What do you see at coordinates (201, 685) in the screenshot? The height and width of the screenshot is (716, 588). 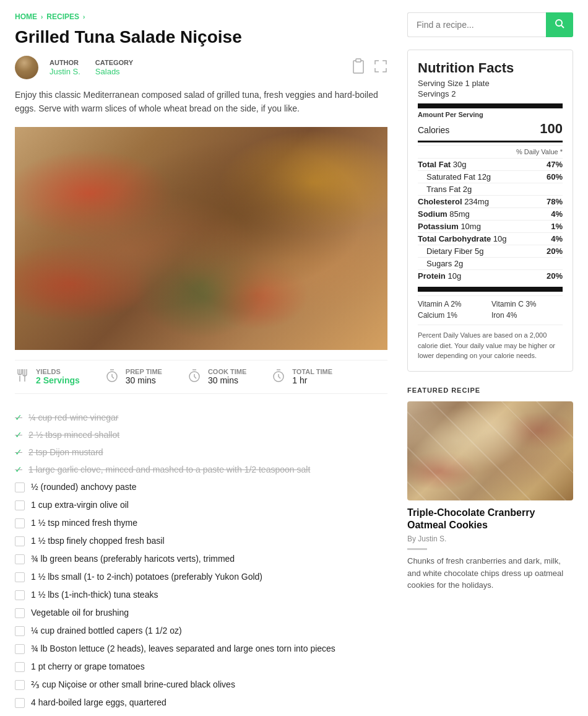 I see `ingredient-item: ⅔ cup Niçoise or other small brine-cured…` at bounding box center [201, 685].